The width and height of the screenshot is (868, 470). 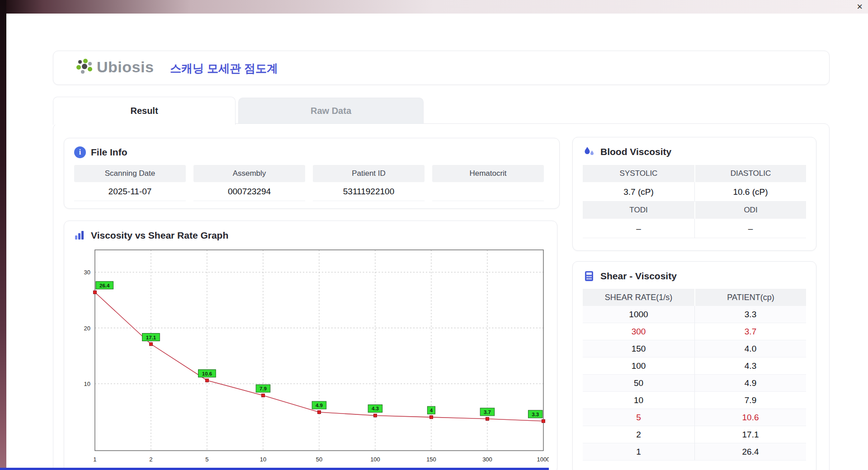 I want to click on close-icon: ×, so click(x=860, y=7).